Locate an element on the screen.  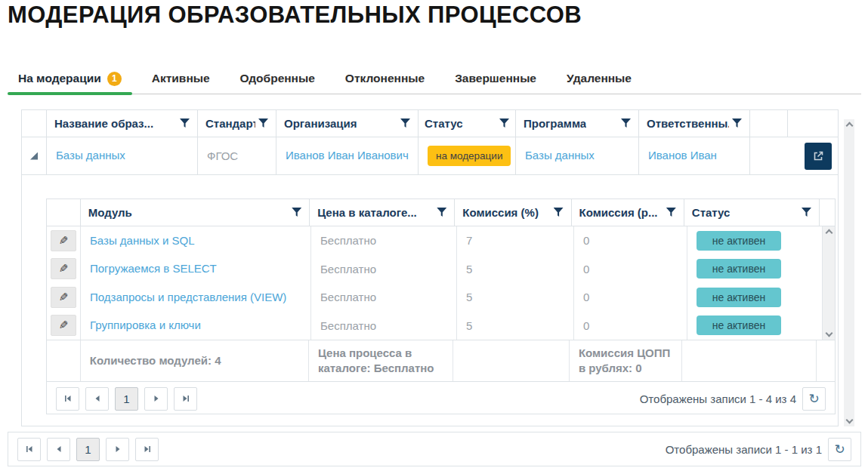
collapse-row-icon is located at coordinates (34, 156).